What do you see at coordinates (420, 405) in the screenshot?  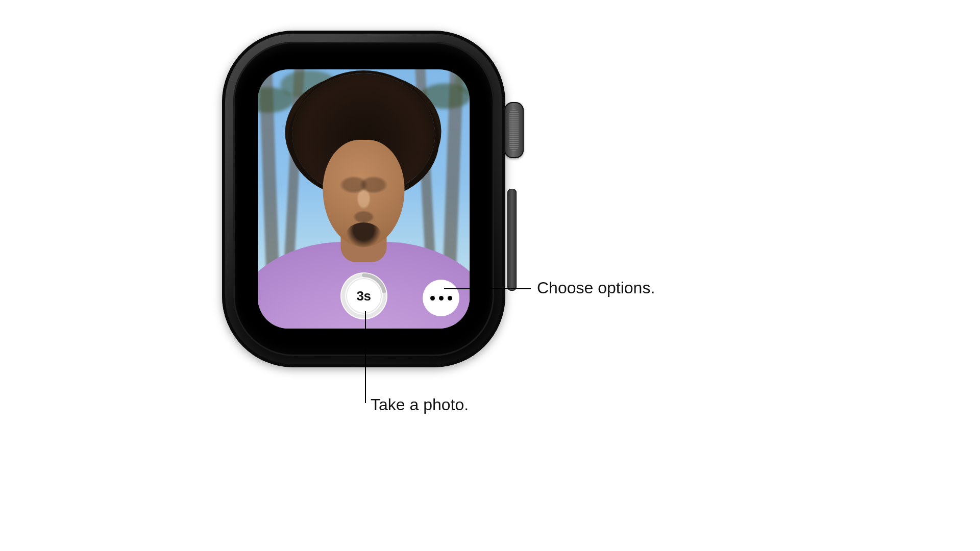 I see `callout-take-photo: Take a photo.` at bounding box center [420, 405].